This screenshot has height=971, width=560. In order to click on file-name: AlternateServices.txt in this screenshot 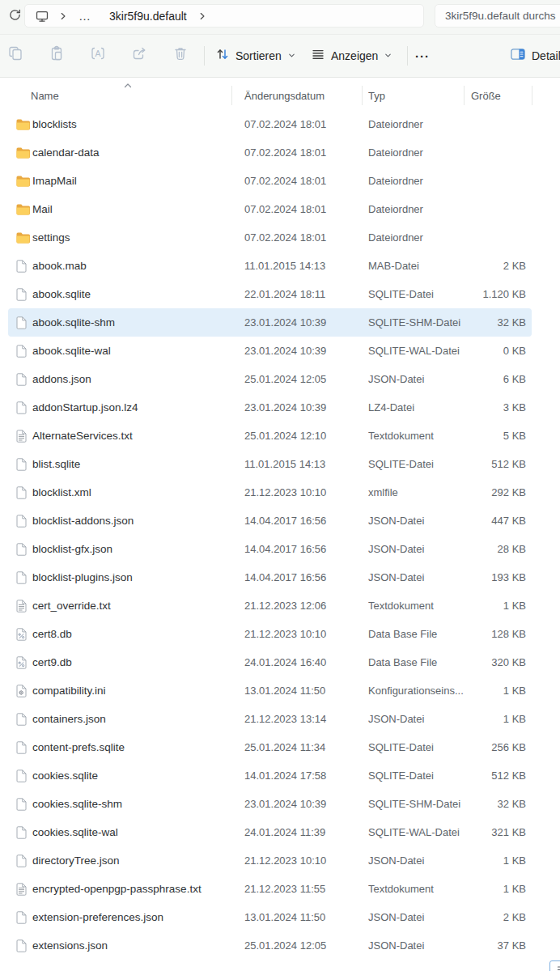, I will do `click(138, 435)`.